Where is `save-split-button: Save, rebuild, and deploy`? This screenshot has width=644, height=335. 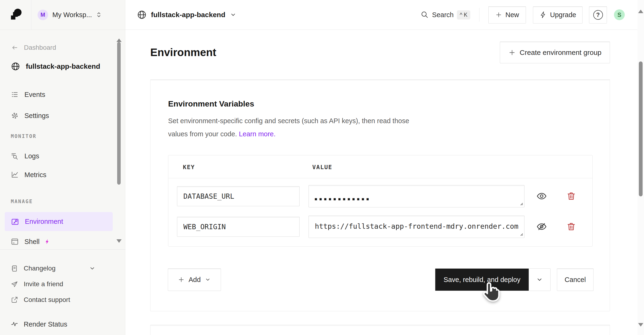
save-split-button: Save, rebuild, and deploy is located at coordinates (493, 280).